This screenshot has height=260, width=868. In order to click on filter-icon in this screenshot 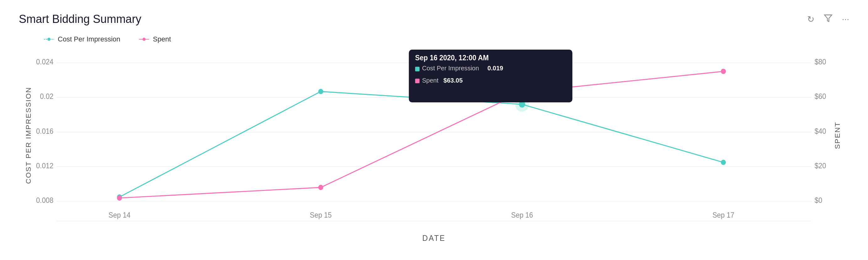, I will do `click(828, 20)`.